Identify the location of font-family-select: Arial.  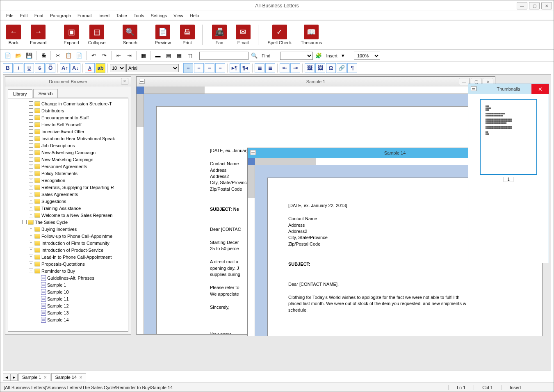
(153, 68).